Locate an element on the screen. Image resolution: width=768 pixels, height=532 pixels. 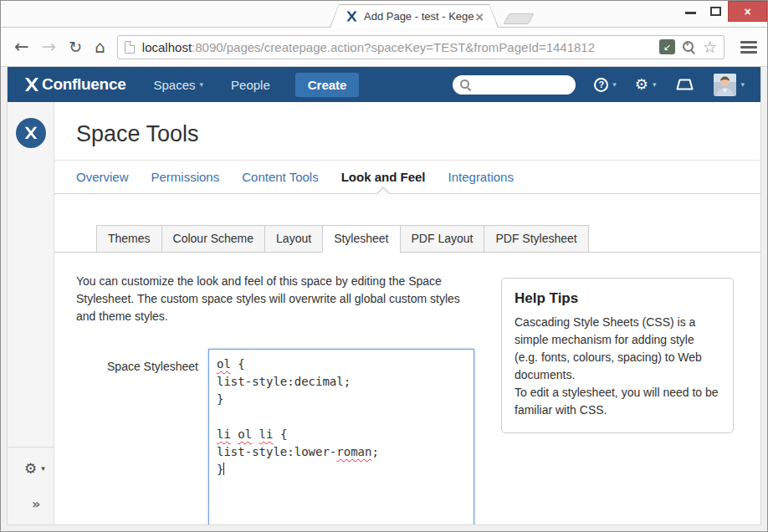
look-and-feel-subtabs: ThemesColour SchemeLayoutStylesheetPDF L… is located at coordinates (407, 239).